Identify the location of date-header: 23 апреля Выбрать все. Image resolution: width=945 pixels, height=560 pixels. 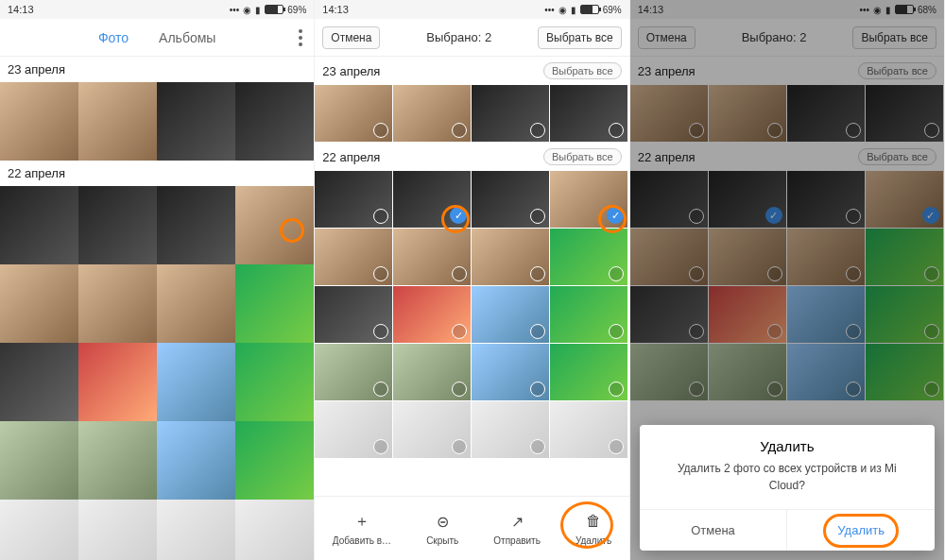
(472, 71).